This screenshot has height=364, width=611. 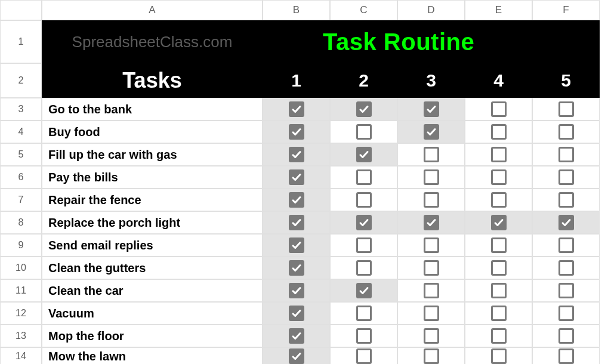 I want to click on select-all-corner, so click(x=21, y=10).